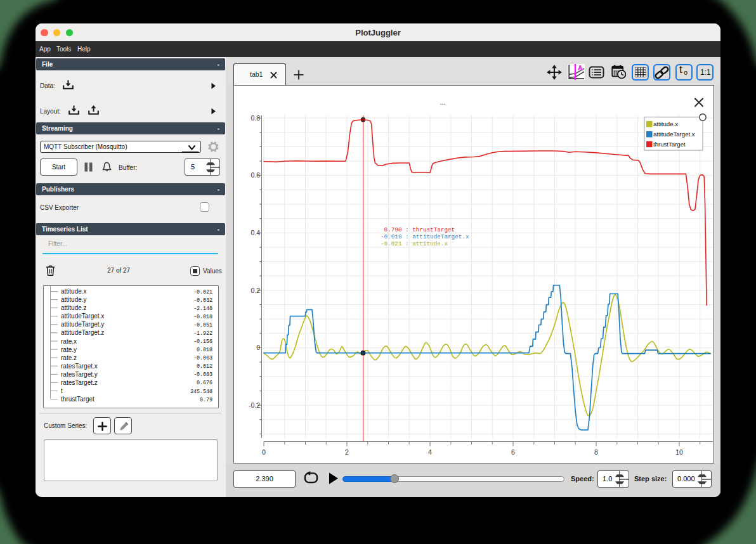 This screenshot has width=756, height=544. I want to click on svg-text: 245.548, so click(202, 392).